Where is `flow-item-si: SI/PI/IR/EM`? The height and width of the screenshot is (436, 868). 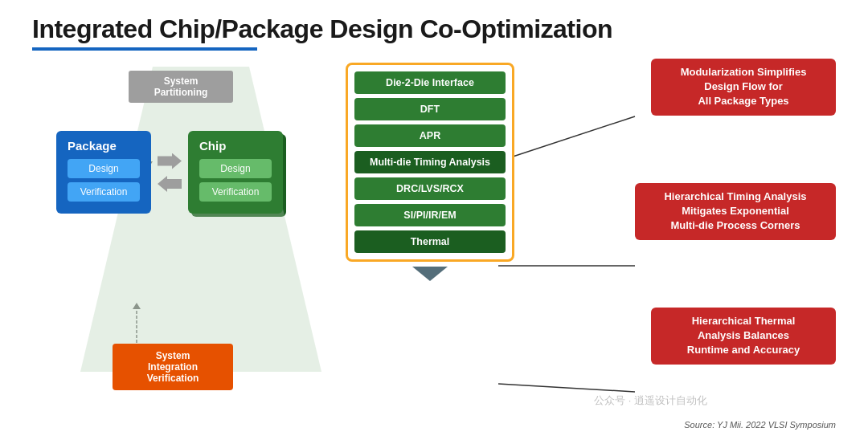 flow-item-si: SI/PI/IR/EM is located at coordinates (430, 215).